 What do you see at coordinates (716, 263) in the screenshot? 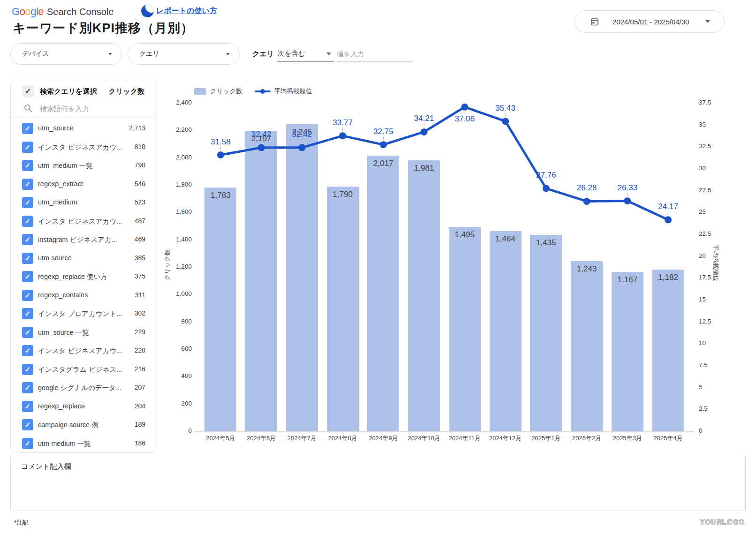
I see `right-axis-title: 平均掲載順位` at bounding box center [716, 263].